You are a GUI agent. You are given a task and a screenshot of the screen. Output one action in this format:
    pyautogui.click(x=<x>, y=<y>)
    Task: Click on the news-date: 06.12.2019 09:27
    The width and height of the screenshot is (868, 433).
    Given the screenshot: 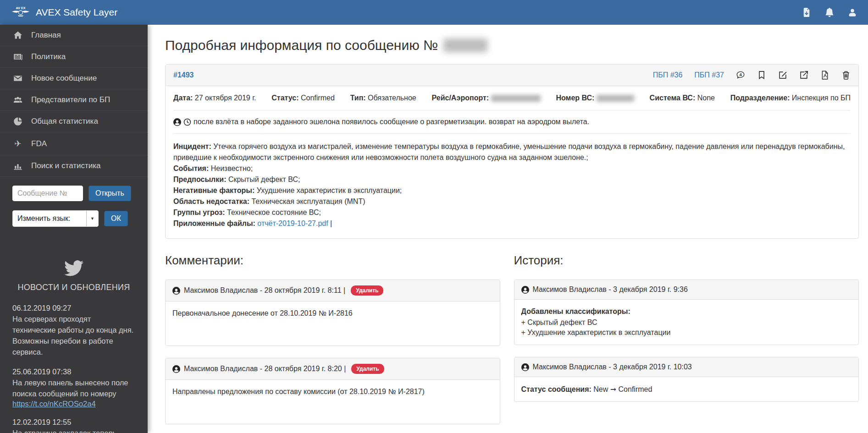 What is the action you would take?
    pyautogui.click(x=74, y=308)
    